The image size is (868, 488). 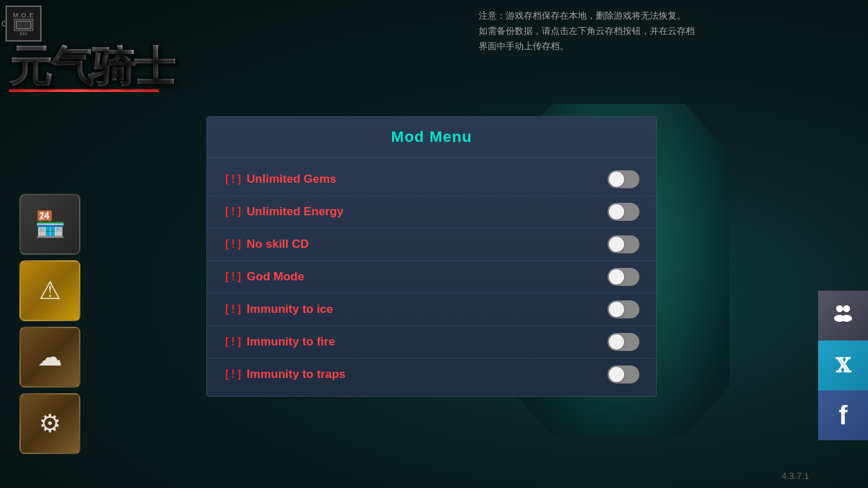 I want to click on mod-menu-header: Mod Menu, so click(x=432, y=137).